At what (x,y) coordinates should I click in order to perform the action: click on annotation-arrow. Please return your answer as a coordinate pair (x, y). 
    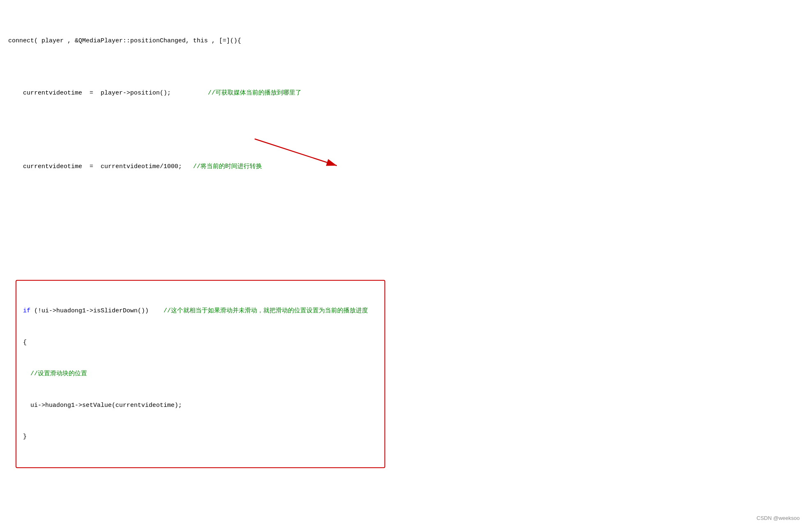
    Looking at the image, I should click on (302, 155).